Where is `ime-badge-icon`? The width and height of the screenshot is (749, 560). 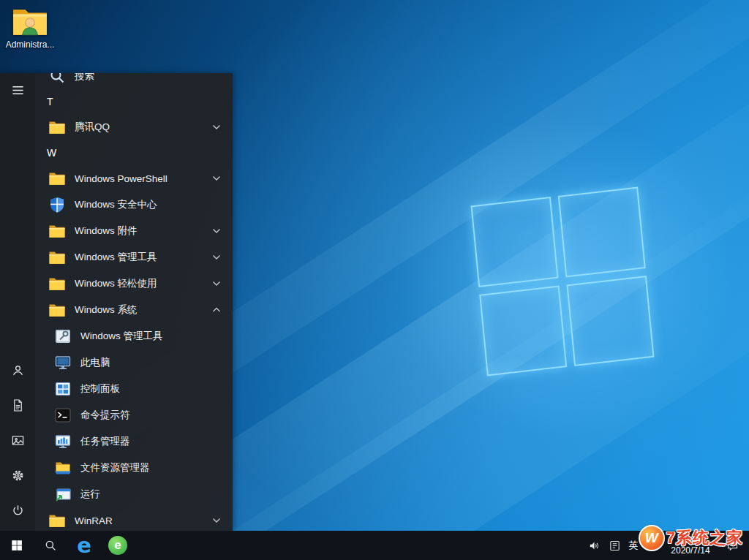 ime-badge-icon is located at coordinates (614, 545).